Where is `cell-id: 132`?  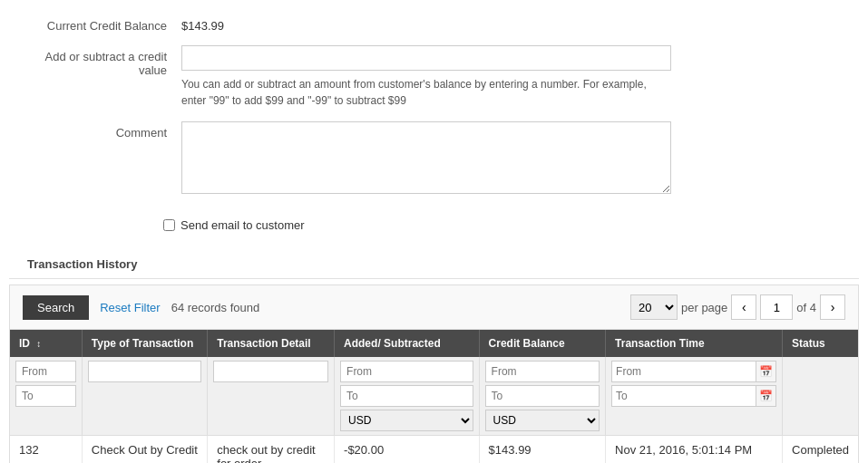 cell-id: 132 is located at coordinates (45, 449).